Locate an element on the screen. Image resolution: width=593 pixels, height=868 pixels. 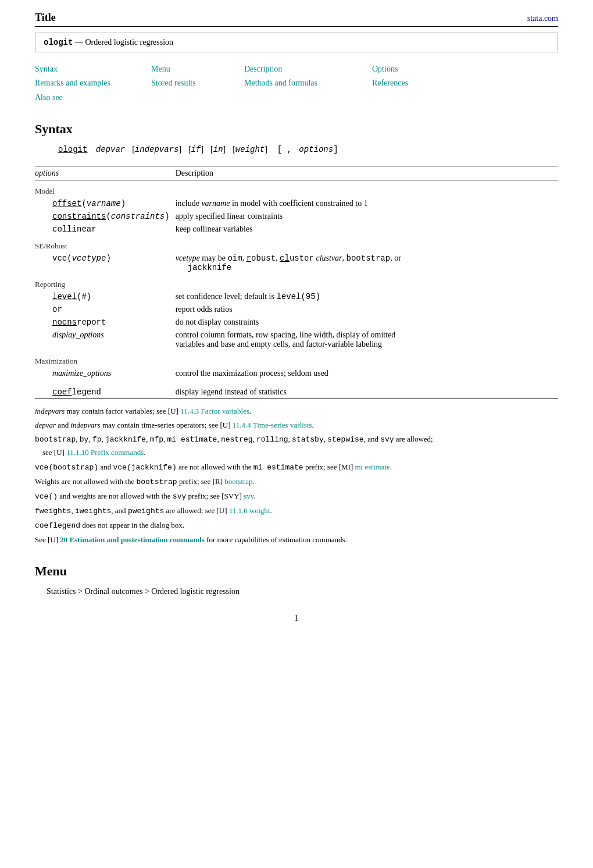
nav-methods: Methods and formulas is located at coordinates (308, 83).